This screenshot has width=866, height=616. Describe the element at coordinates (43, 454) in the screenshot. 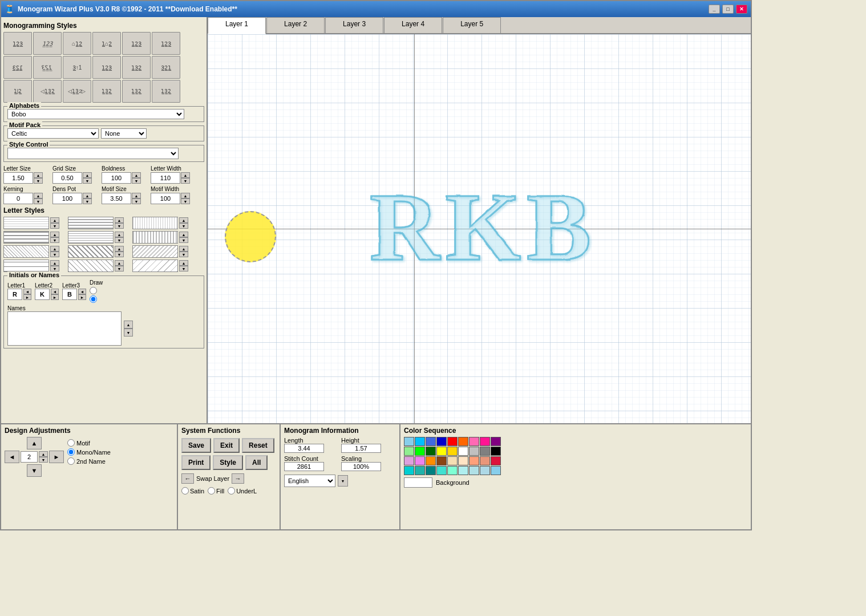

I see `da-num-up: ▲` at that location.